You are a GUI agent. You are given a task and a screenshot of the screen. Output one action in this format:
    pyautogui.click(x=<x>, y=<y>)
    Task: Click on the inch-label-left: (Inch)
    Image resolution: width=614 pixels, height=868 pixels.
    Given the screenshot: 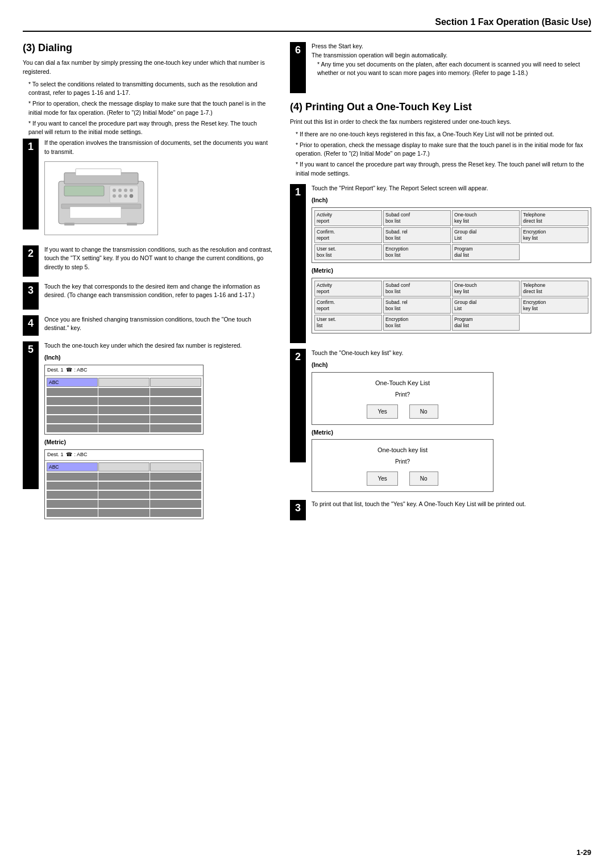 What is the action you would take?
    pyautogui.click(x=159, y=358)
    